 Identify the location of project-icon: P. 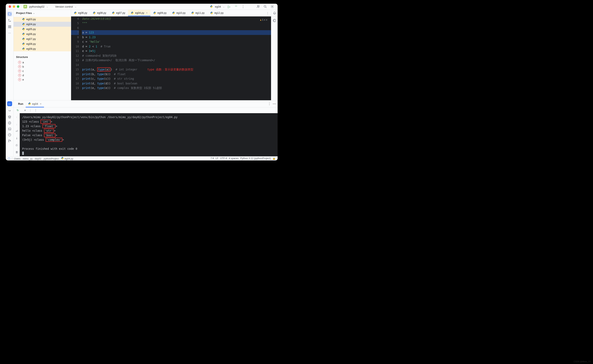
(25, 7).